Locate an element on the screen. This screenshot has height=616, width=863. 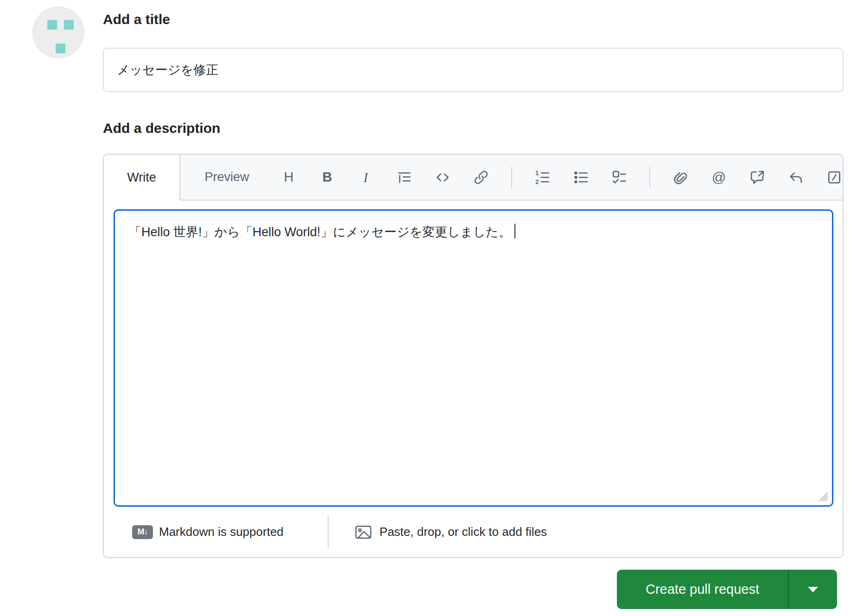
description-text: 「Hello 世界!」から「Hello World!」にメッセージを変更しました… is located at coordinates (320, 232).